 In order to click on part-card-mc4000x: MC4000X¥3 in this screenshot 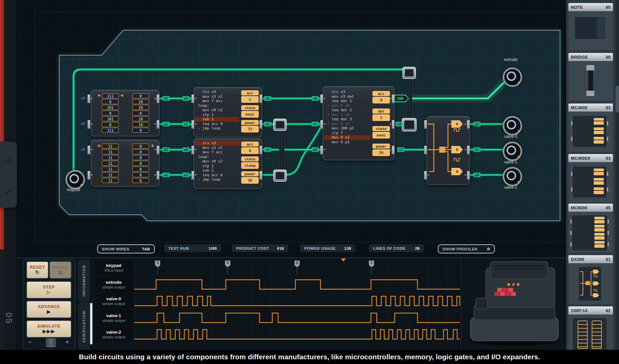, I will do `click(591, 178)`.